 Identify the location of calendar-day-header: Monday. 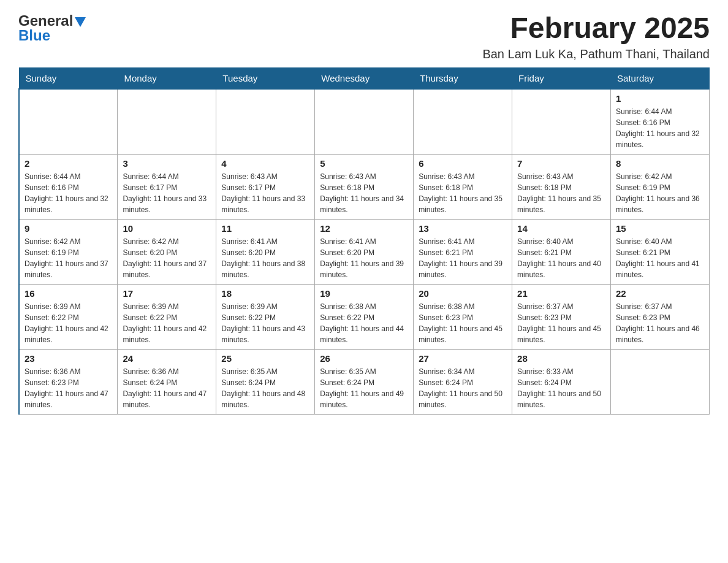
(167, 79).